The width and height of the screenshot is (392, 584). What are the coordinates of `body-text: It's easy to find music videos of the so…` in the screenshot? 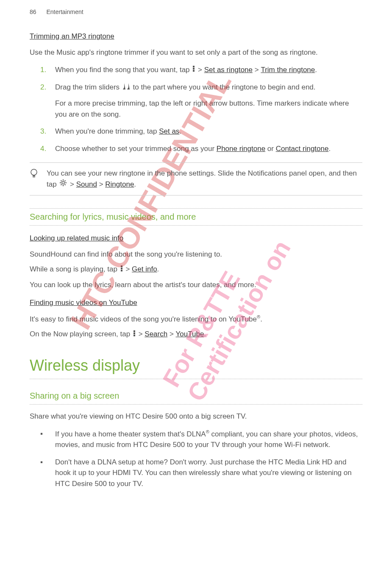 It's located at (196, 319).